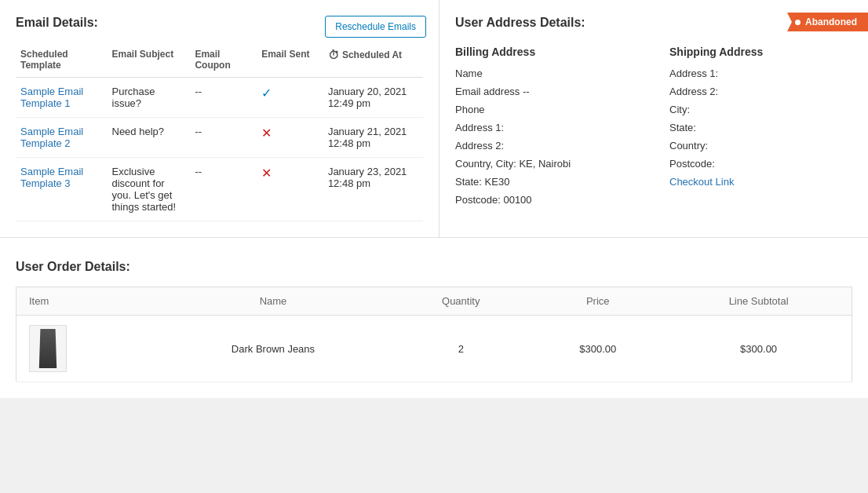  I want to click on checkout-link: Checkout Link, so click(702, 182).